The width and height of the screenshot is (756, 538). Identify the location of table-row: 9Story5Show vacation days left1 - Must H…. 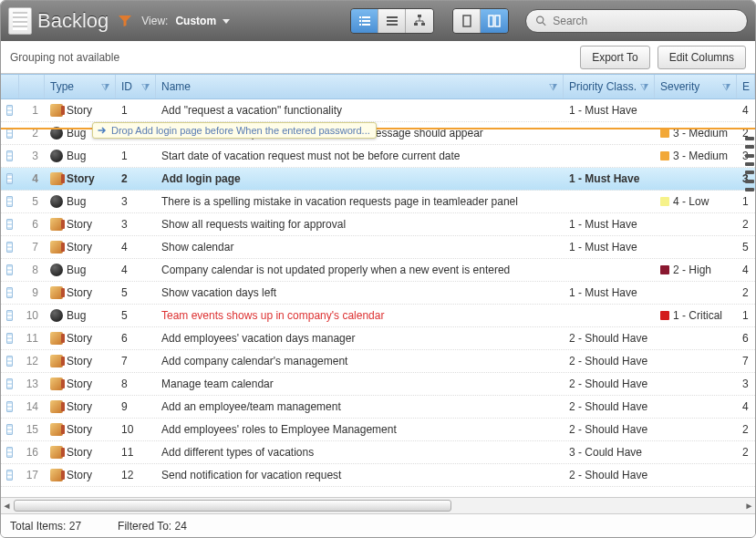
(378, 294).